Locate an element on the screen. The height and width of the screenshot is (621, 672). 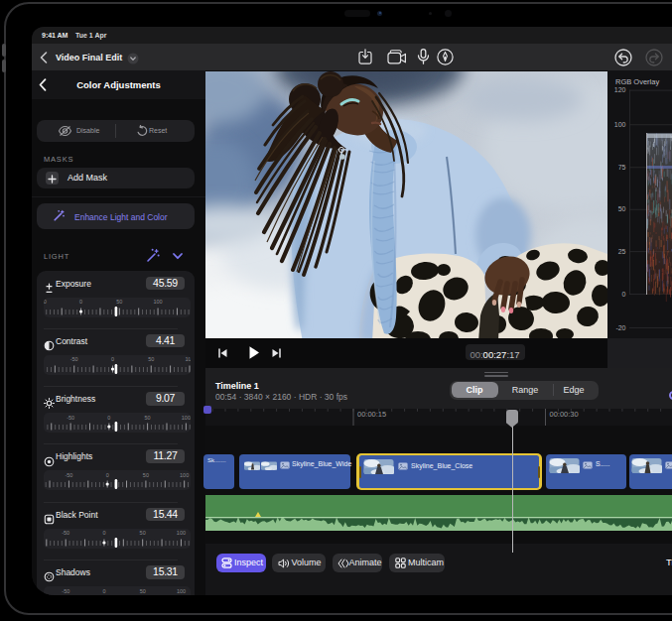
svg-text: 00:00:15 is located at coordinates (371, 415).